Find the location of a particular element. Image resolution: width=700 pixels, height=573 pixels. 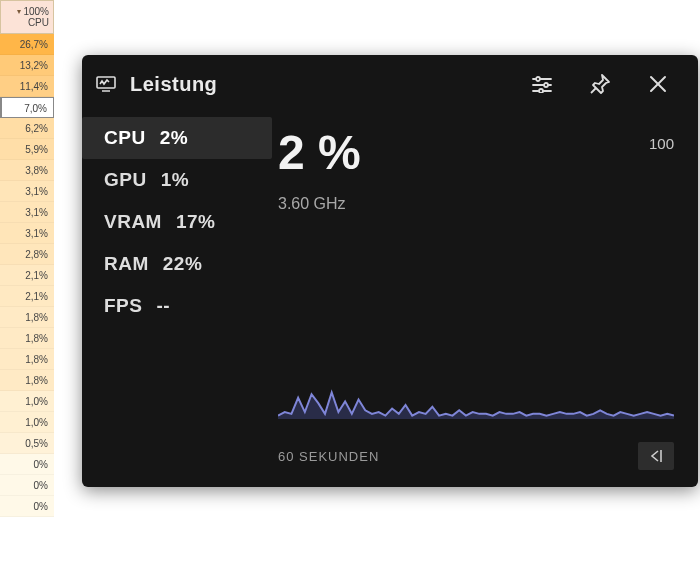

cpu-usage-value: 2,8% is located at coordinates (36, 254).